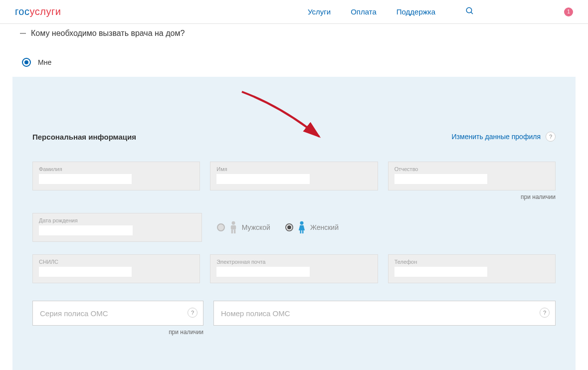 Image resolution: width=588 pixels, height=370 pixels. I want to click on recipient-radio: Мне, so click(294, 57).